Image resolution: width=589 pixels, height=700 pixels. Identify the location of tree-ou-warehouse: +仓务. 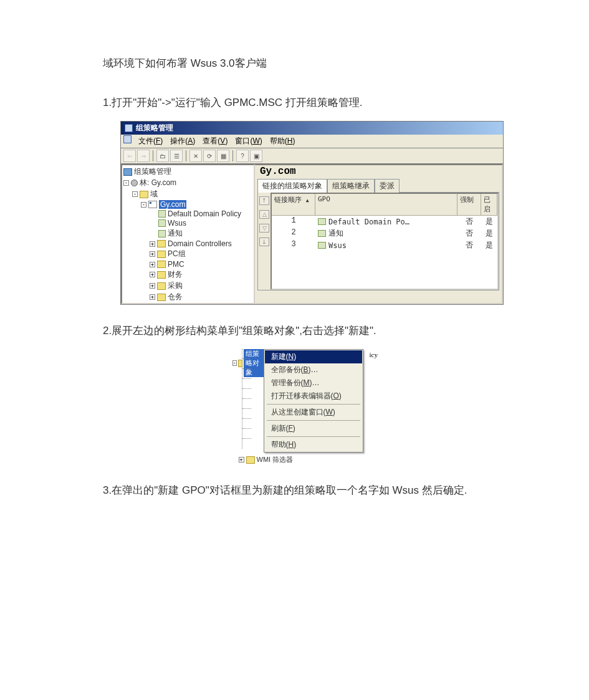
(188, 297).